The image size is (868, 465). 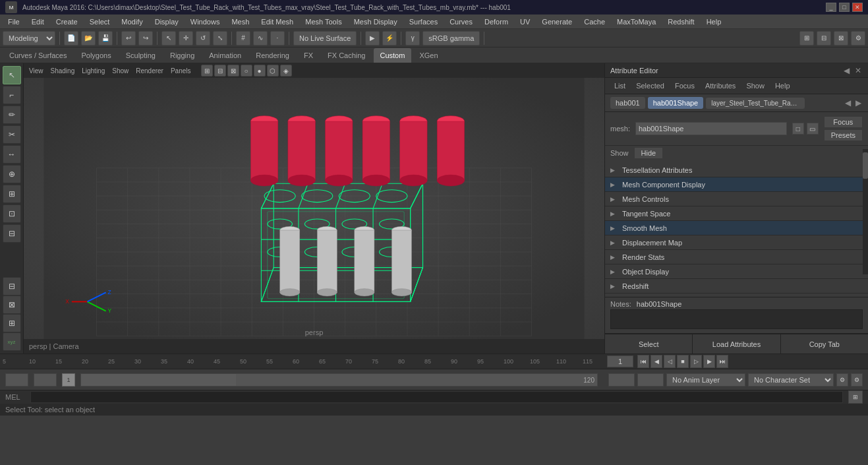 I want to click on menu-file: File, so click(x=14, y=22).